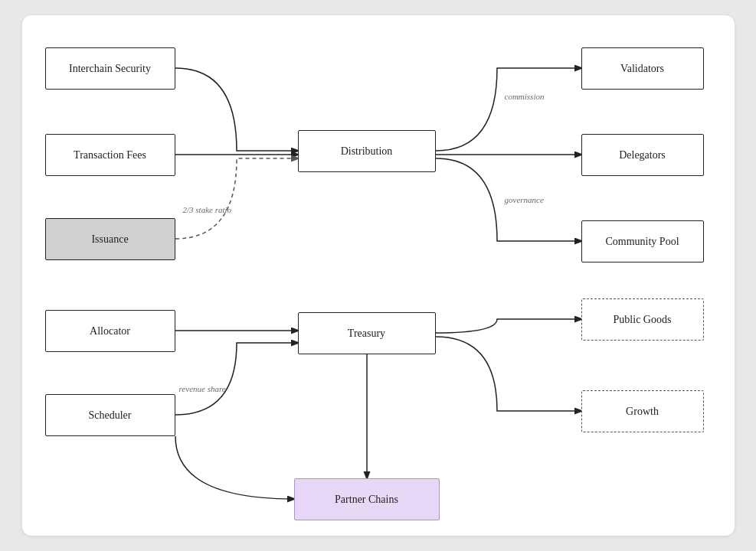 This screenshot has width=756, height=551. I want to click on issuance-box: Issuance, so click(110, 239).